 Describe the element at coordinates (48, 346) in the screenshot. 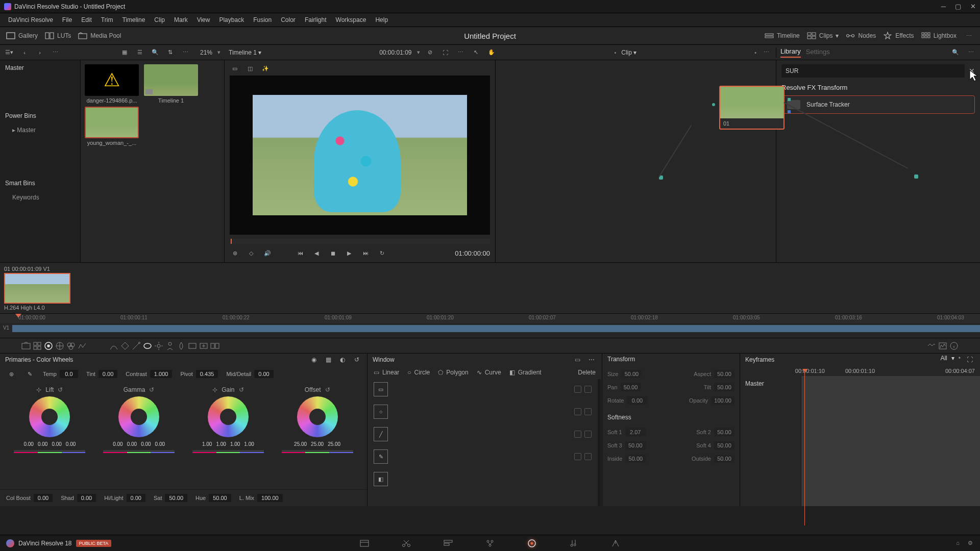

I see `wheels-icon` at that location.